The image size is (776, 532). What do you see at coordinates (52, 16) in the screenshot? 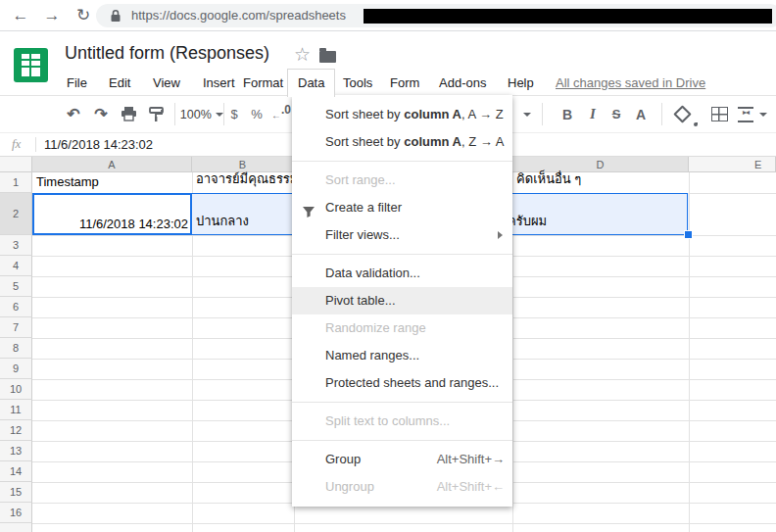
I see `forward-icon: →` at bounding box center [52, 16].